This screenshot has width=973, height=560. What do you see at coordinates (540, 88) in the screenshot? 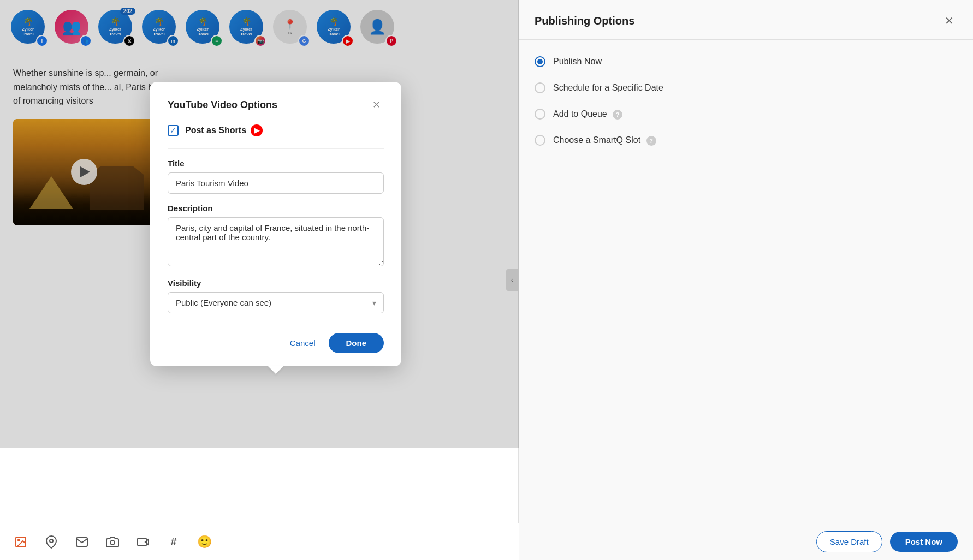
I see `schedule-radio` at bounding box center [540, 88].